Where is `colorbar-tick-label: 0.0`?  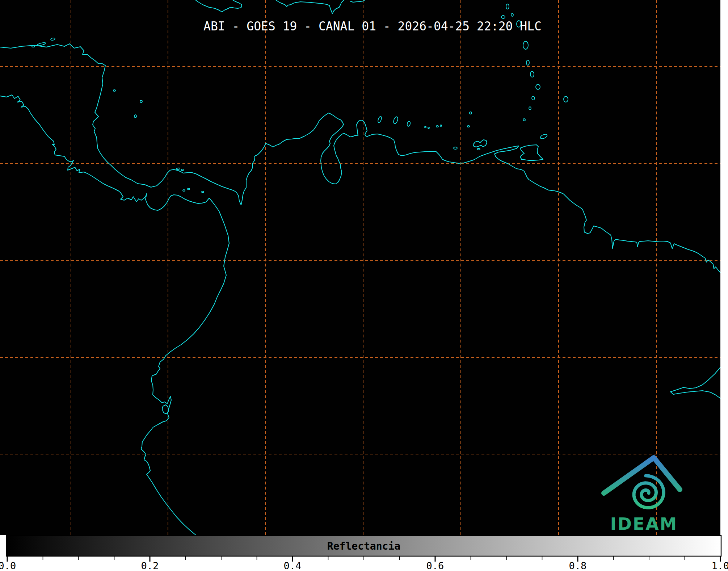
colorbar-tick-label: 0.0 is located at coordinates (8, 566).